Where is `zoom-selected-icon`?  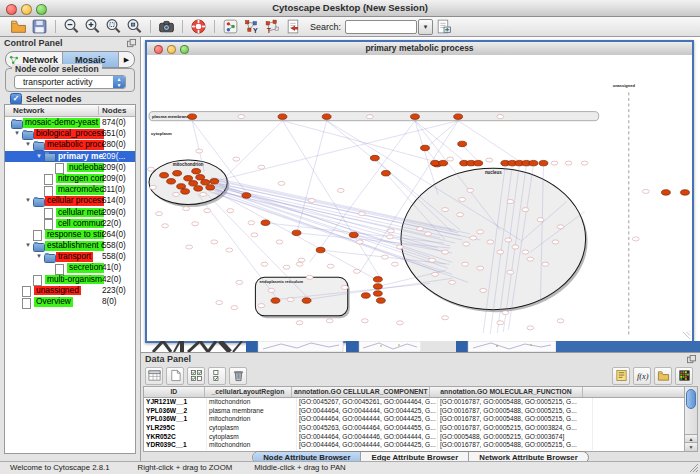 zoom-selected-icon is located at coordinates (134, 26).